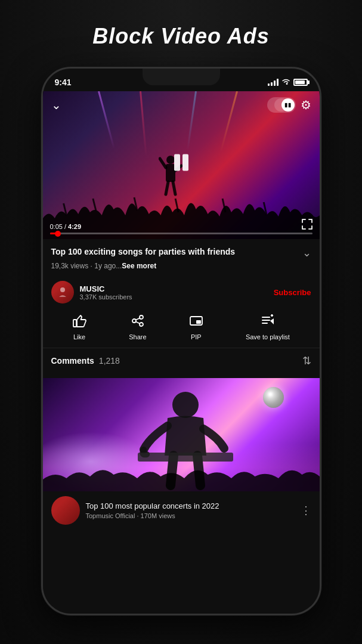 The height and width of the screenshot is (644, 362). Describe the element at coordinates (174, 252) in the screenshot. I see `video-title: Top 100 exciting songs for parties with …` at that location.